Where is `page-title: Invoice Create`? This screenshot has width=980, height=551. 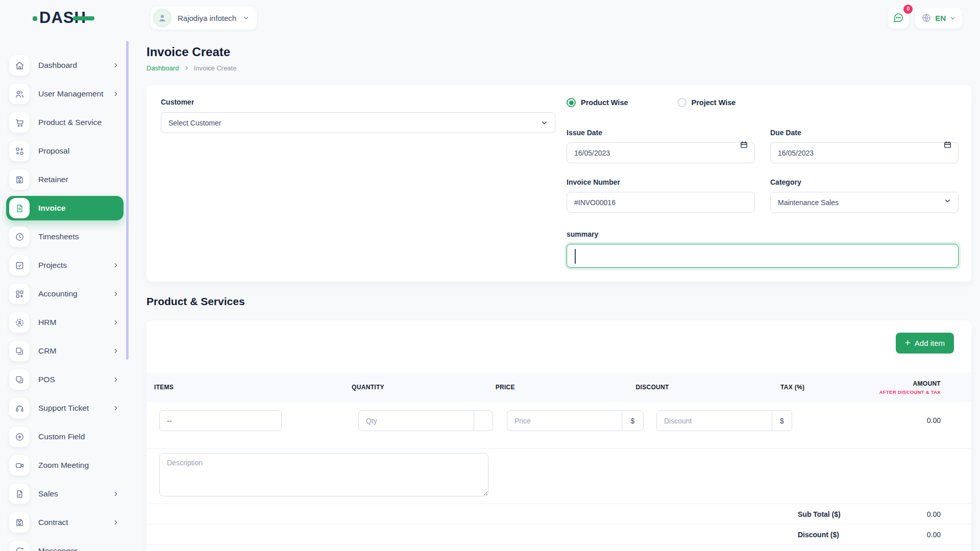
page-title: Invoice Create is located at coordinates (559, 52).